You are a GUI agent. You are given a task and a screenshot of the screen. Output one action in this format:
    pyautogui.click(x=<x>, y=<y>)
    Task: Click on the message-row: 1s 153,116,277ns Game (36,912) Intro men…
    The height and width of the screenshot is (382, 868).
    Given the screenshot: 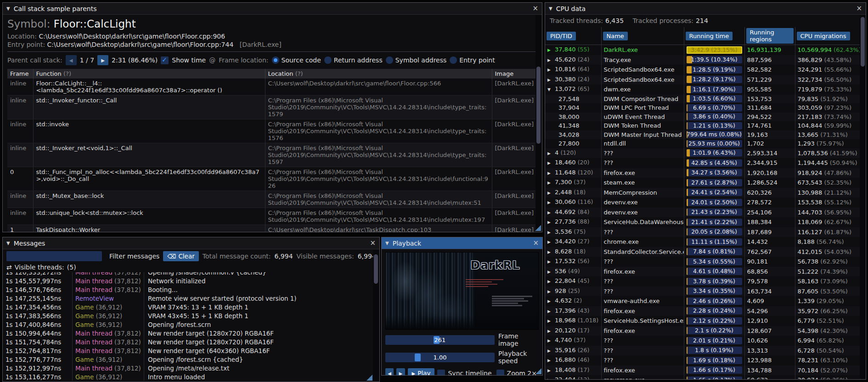 What is the action you would take?
    pyautogui.click(x=191, y=376)
    